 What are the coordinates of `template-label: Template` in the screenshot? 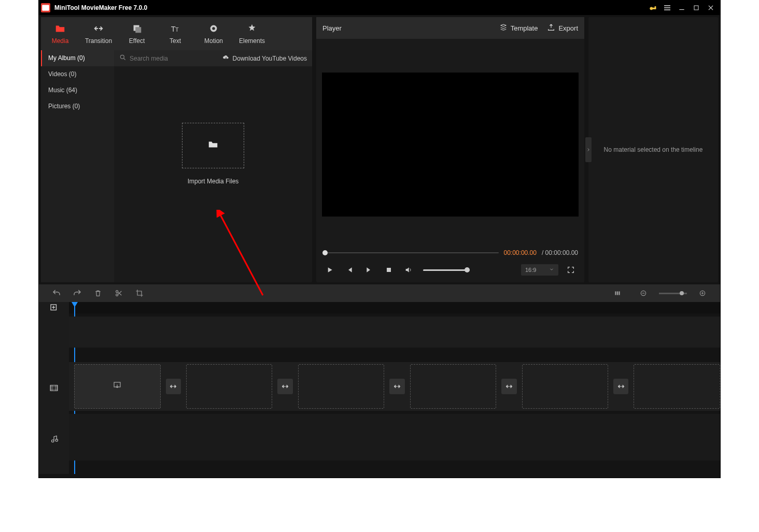 It's located at (525, 28).